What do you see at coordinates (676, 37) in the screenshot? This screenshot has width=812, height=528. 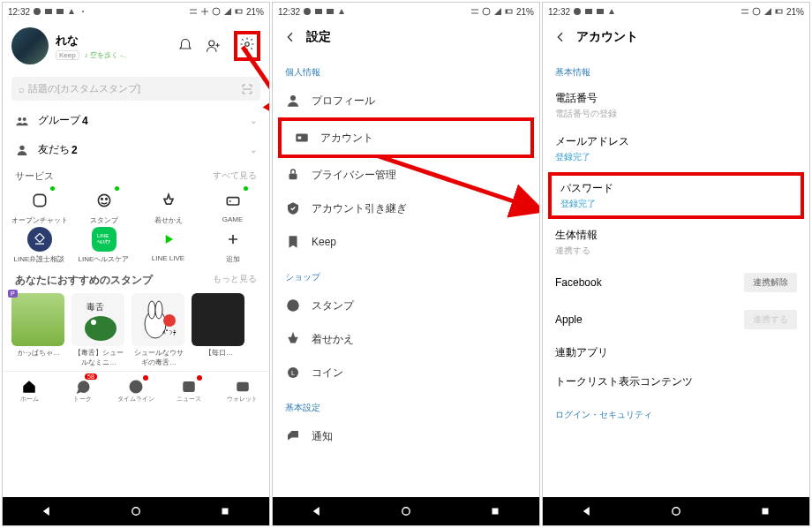 I see `account-header: アカウント` at bounding box center [676, 37].